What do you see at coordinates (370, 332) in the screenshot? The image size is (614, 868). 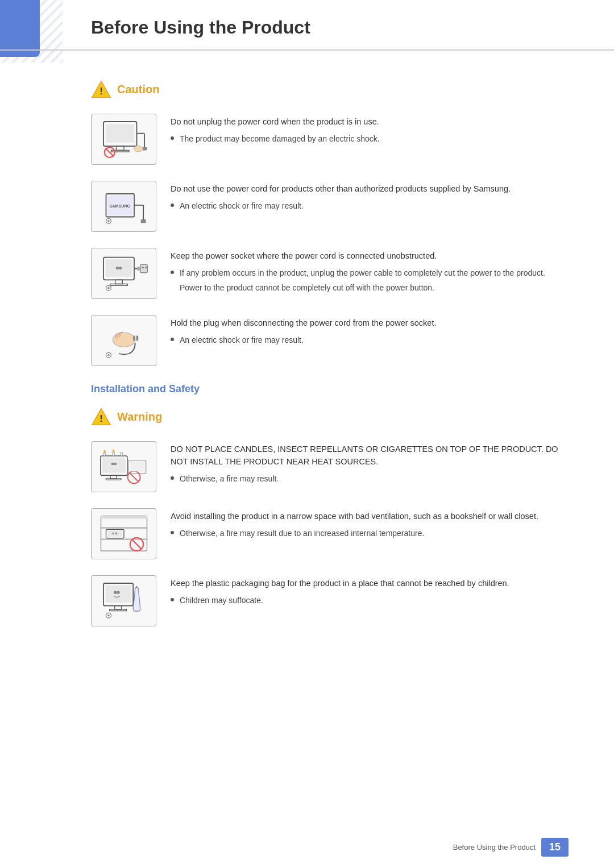 I see `caution-item-4-text: Hold the plug when disconnecting the pow…` at bounding box center [370, 332].